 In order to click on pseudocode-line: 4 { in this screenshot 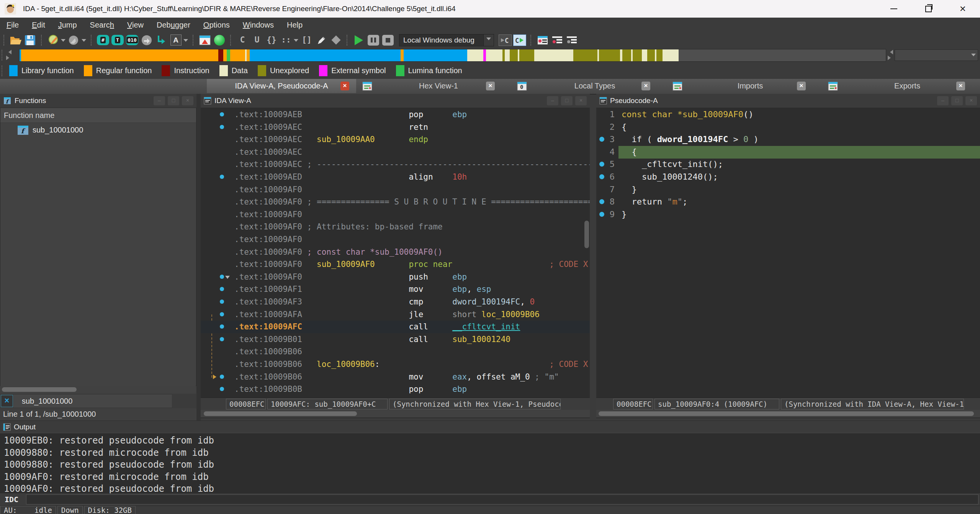, I will do `click(788, 152)`.